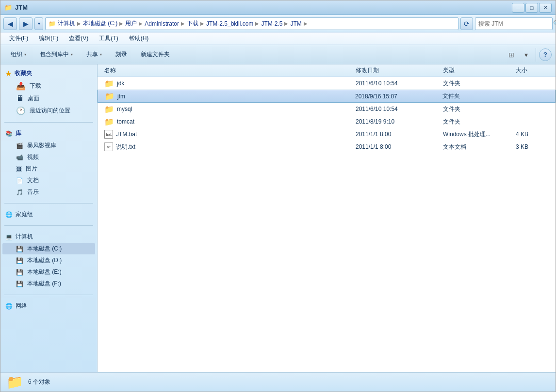 This screenshot has width=556, height=392. Describe the element at coordinates (121, 55) in the screenshot. I see `burn-button: 刻录` at that location.